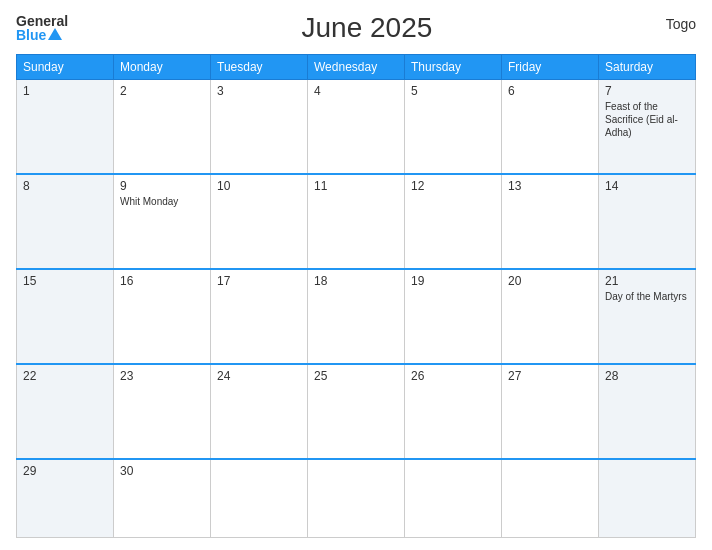 Image resolution: width=712 pixels, height=550 pixels. What do you see at coordinates (42, 28) in the screenshot?
I see `logo: General Blue` at bounding box center [42, 28].